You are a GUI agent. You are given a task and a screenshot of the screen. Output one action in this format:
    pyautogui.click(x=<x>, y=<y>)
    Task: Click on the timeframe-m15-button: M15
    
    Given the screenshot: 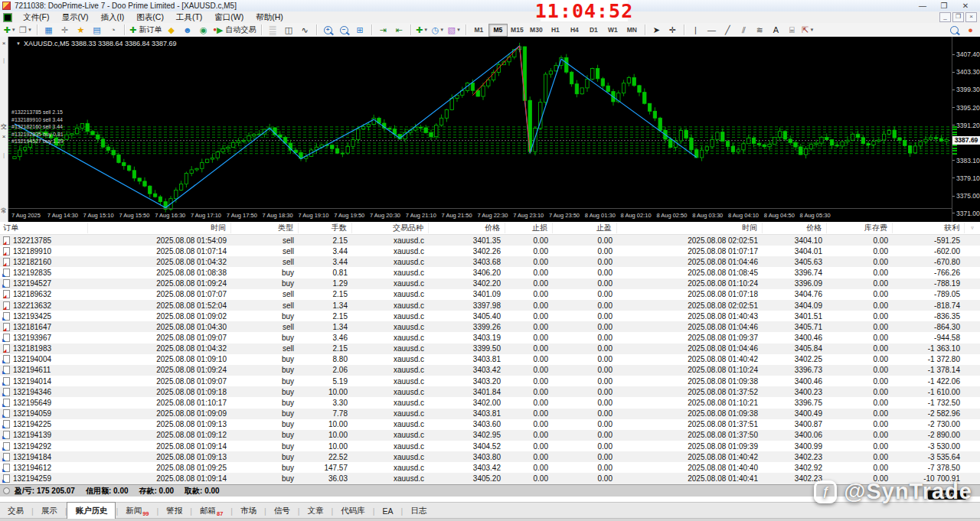 What is the action you would take?
    pyautogui.click(x=518, y=31)
    